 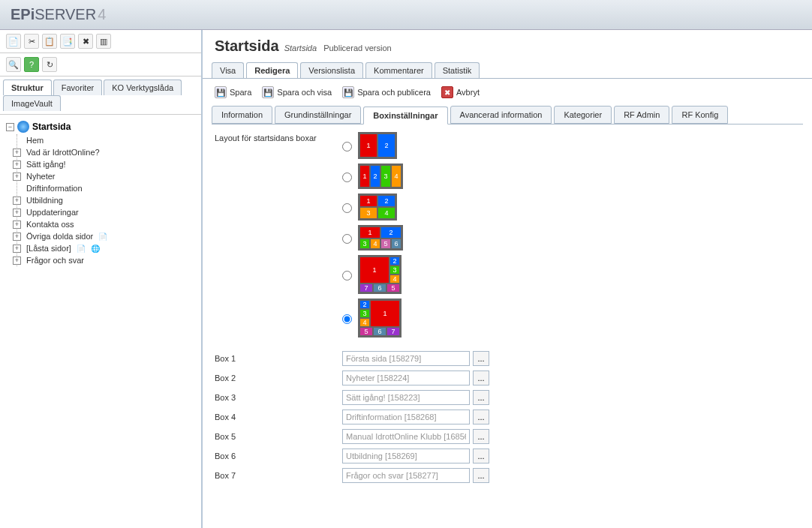 I want to click on sidebar-tab-0: Struktur, so click(x=27, y=87).